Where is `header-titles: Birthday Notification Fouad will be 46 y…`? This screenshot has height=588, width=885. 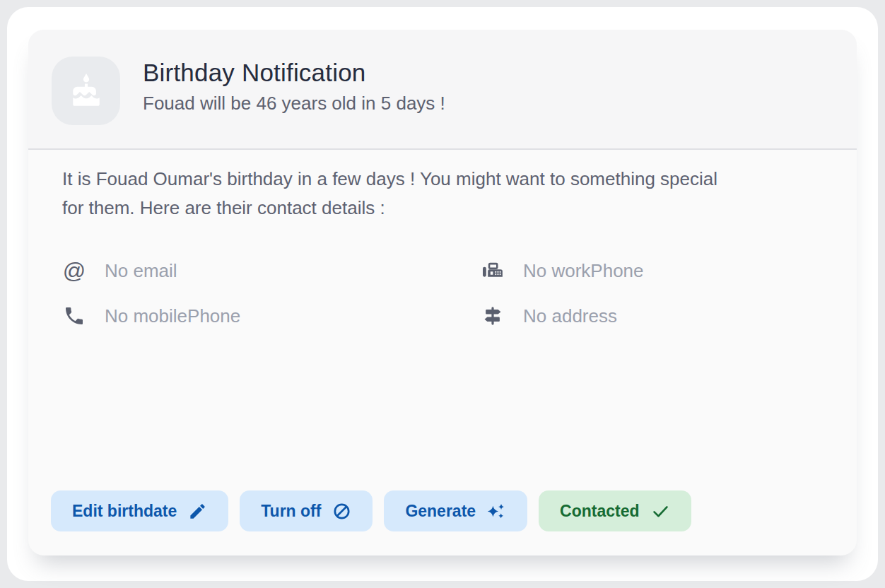
header-titles: Birthday Notification Fouad will be 46 y… is located at coordinates (294, 86).